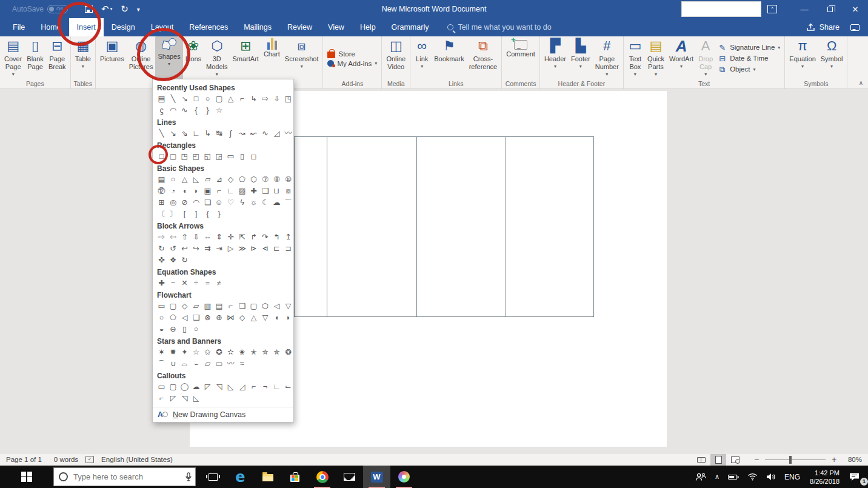 The height and width of the screenshot is (488, 868). I want to click on tab-help: Help, so click(368, 27).